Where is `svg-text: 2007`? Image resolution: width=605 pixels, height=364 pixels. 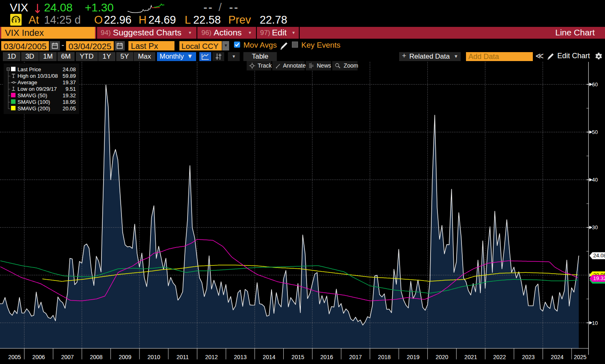 svg-text: 2007 is located at coordinates (68, 357).